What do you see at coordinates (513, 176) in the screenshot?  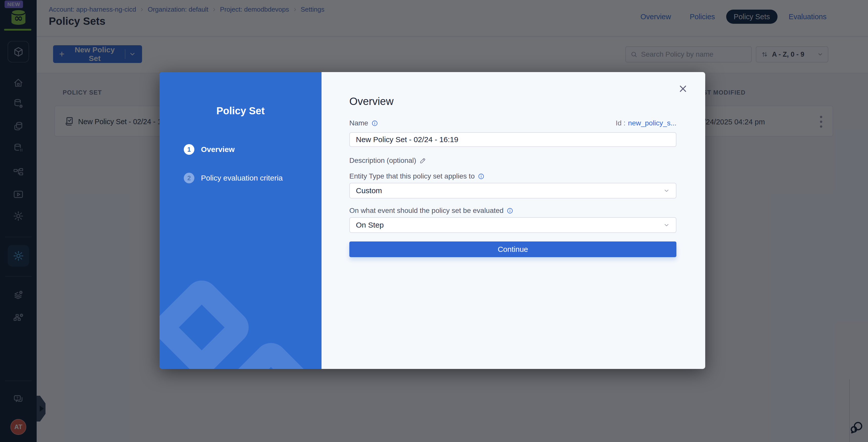 I see `entity-type-label-row: Entity Type that this policy set applies…` at bounding box center [513, 176].